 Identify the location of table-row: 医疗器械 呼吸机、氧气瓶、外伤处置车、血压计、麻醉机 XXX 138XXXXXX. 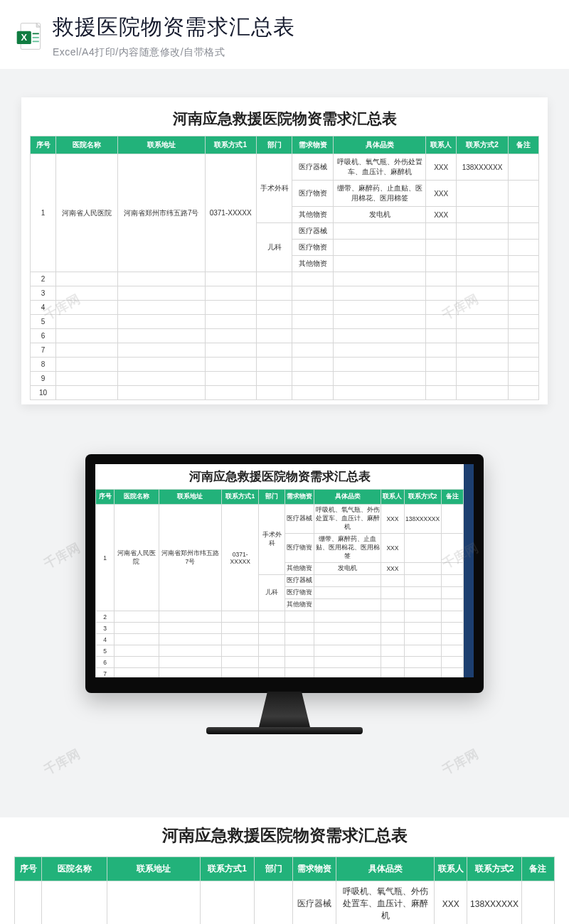
(284, 903).